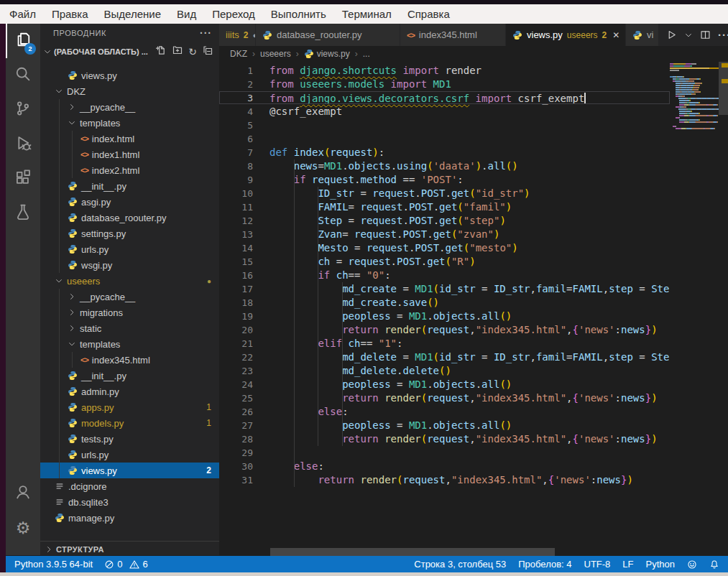  What do you see at coordinates (129, 170) in the screenshot?
I see `tree-item: <>index2.html` at bounding box center [129, 170].